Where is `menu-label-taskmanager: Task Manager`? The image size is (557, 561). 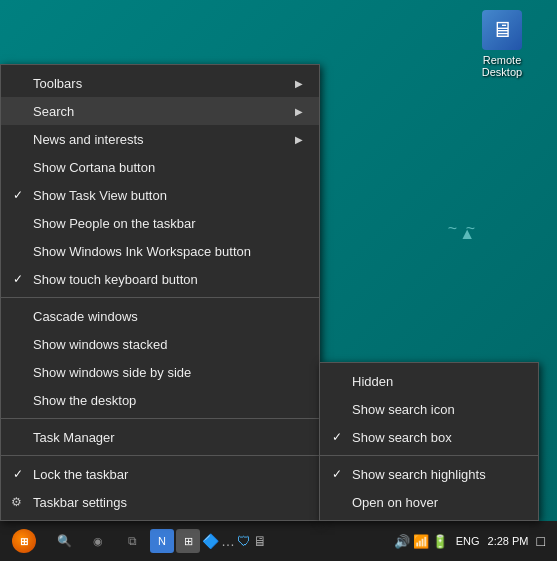
menu-label-taskmanager: Task Manager is located at coordinates (74, 438).